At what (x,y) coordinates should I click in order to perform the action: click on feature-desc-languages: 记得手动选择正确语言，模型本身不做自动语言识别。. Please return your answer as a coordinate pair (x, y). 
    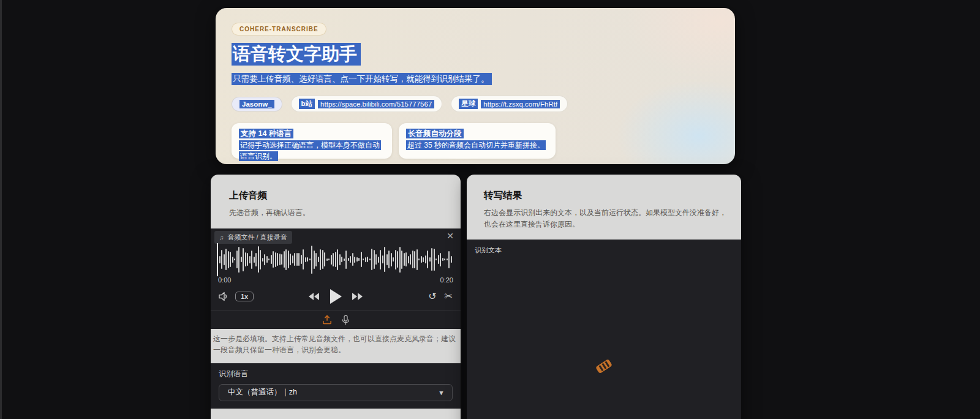
    Looking at the image, I should click on (310, 151).